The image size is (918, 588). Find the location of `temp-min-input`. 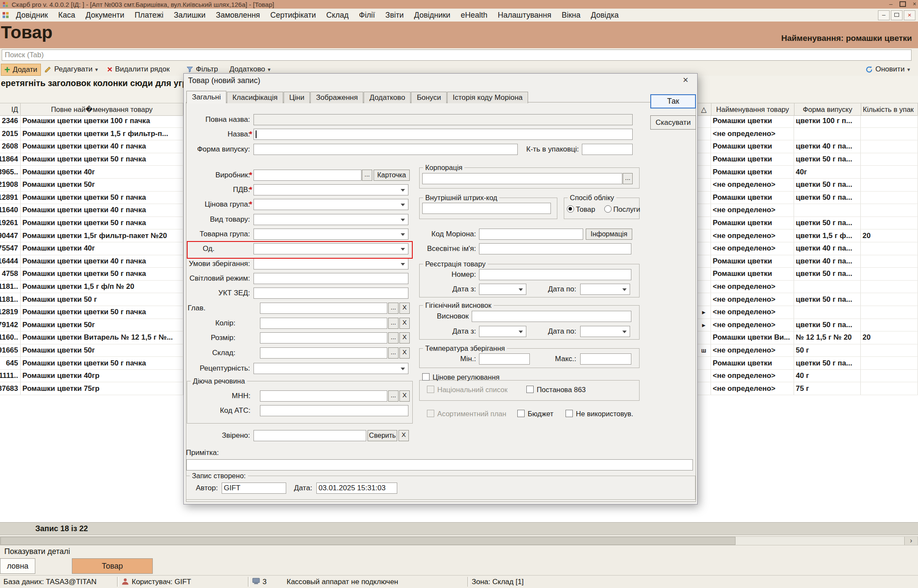

temp-min-input is located at coordinates (504, 359).